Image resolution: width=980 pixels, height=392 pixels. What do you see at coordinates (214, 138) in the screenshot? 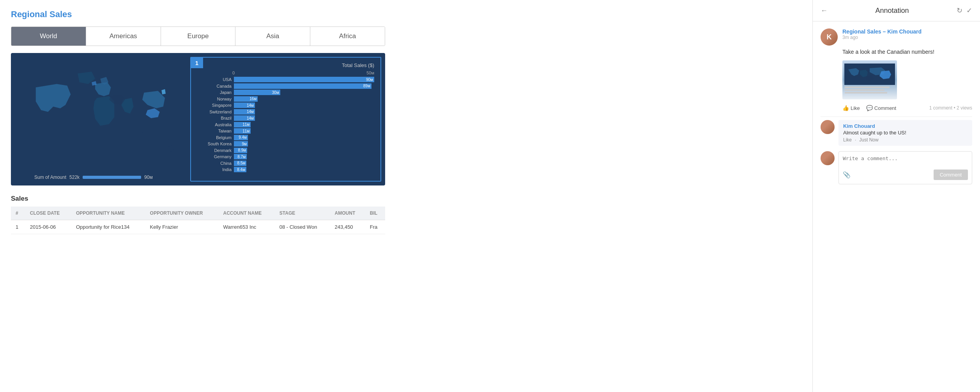
I see `bar-label: Belgium` at bounding box center [214, 138].